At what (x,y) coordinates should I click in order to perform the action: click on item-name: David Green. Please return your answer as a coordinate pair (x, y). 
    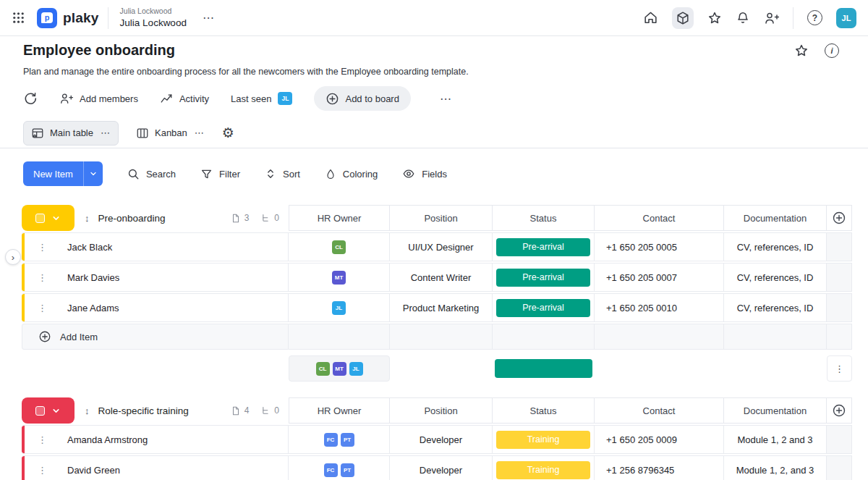
    Looking at the image, I should click on (94, 471).